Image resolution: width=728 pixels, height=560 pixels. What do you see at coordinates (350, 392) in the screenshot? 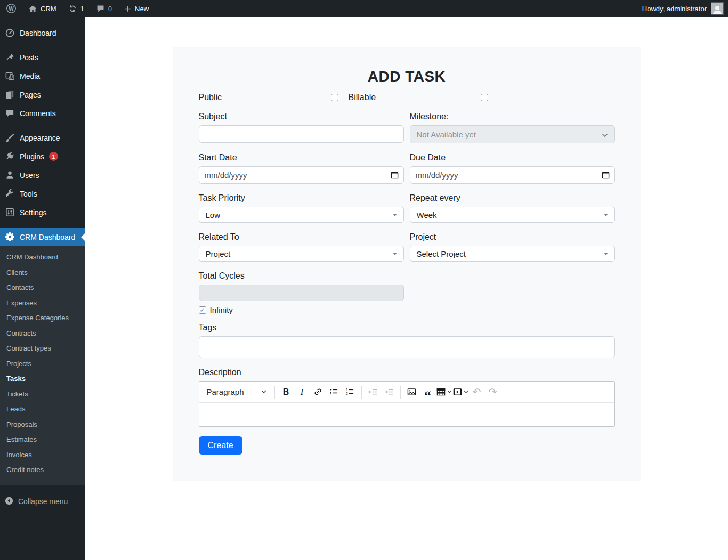
I see `numbered-list-icon: 12` at bounding box center [350, 392].